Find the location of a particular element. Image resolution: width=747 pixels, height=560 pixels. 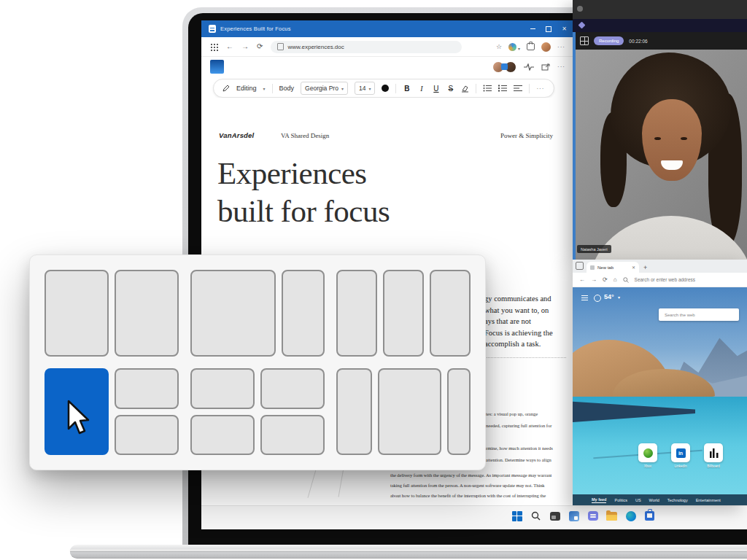

toolbar-more-icon: ··· is located at coordinates (540, 89).